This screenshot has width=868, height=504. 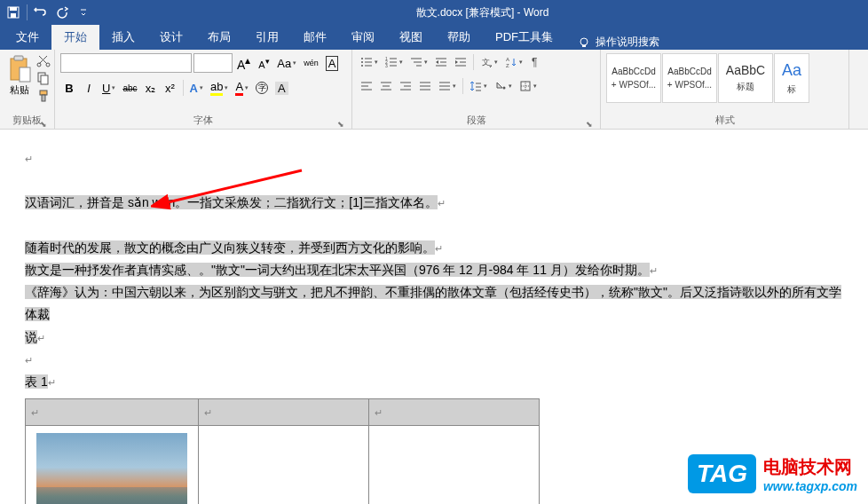 What do you see at coordinates (69, 88) in the screenshot?
I see `bold-button: B` at bounding box center [69, 88].